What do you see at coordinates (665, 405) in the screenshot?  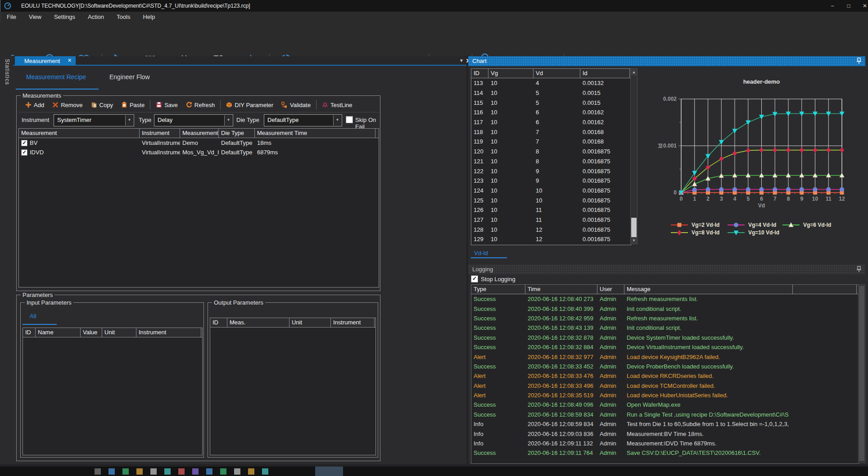 I see `log-row: Success2020-06-16 12:08:49 096AdminOpen …` at bounding box center [665, 405].